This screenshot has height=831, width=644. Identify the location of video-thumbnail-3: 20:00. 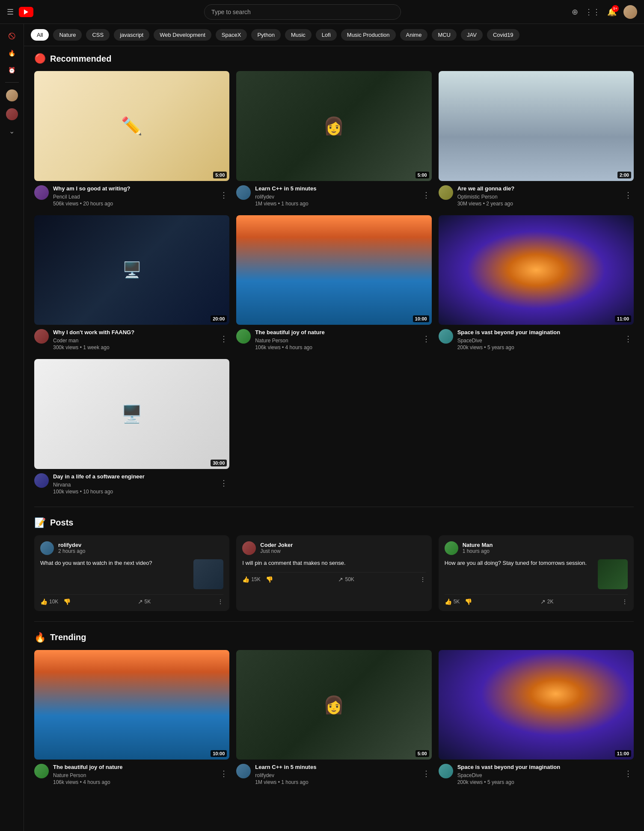
(132, 270).